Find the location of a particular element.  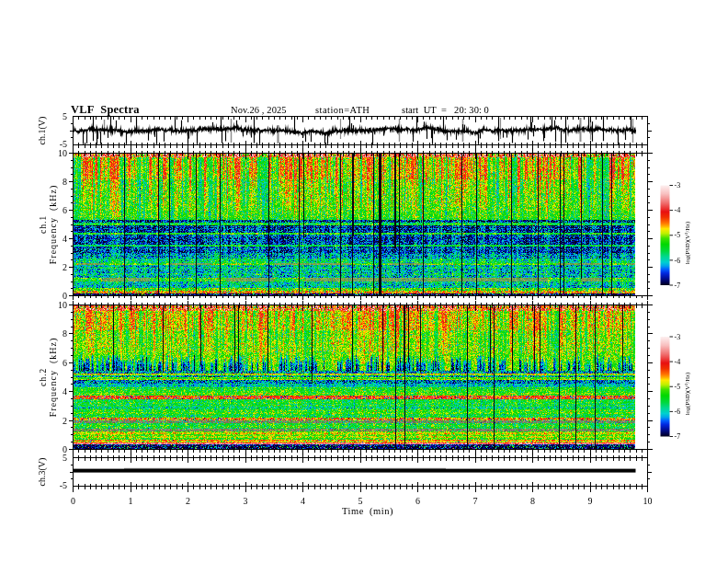

svg-text: station=ATH is located at coordinates (342, 110).